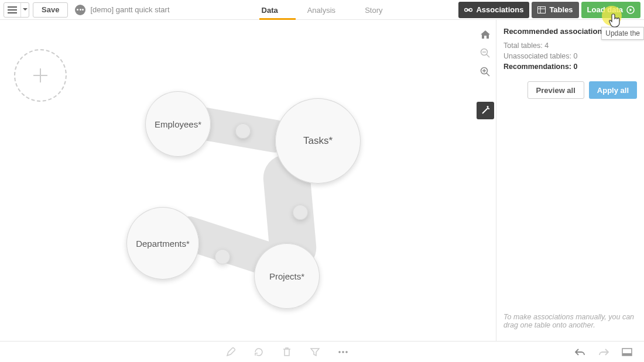  What do you see at coordinates (321, 10) in the screenshot?
I see `tab-analysis: Analysis` at bounding box center [321, 10].